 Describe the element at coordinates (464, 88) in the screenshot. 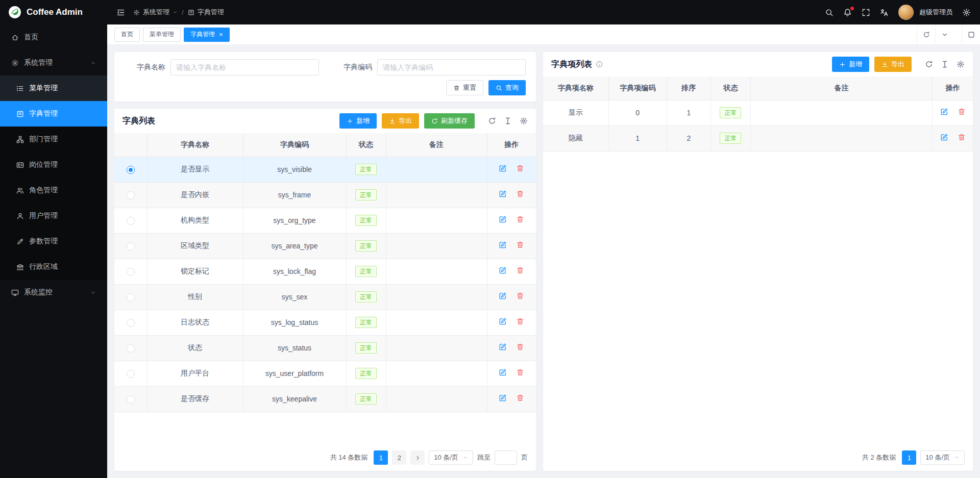

I see `reset-button: 重置` at that location.